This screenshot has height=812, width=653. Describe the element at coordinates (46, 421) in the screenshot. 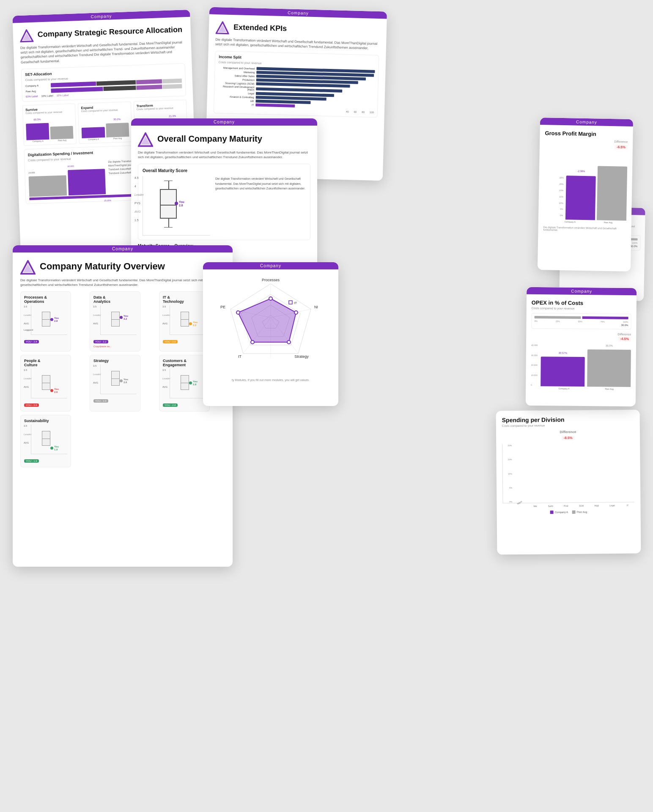

I see `panel-sustainability-title: Sustainability` at that location.